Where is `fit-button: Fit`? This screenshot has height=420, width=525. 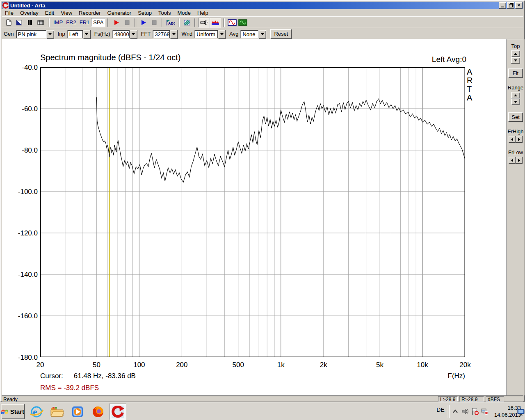 fit-button: Fit is located at coordinates (516, 73).